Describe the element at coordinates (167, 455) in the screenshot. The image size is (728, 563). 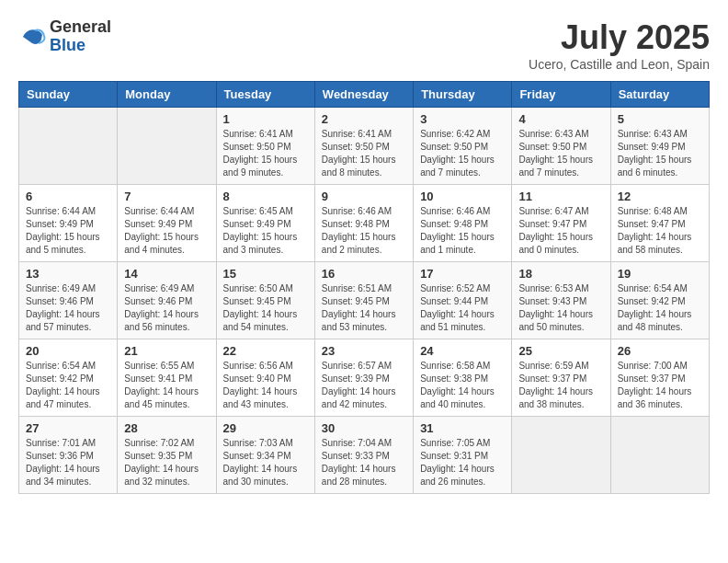
I see `day-cell: 28Sunrise: 7:02 AMSunset: 9:35 PMDayligh…` at that location.